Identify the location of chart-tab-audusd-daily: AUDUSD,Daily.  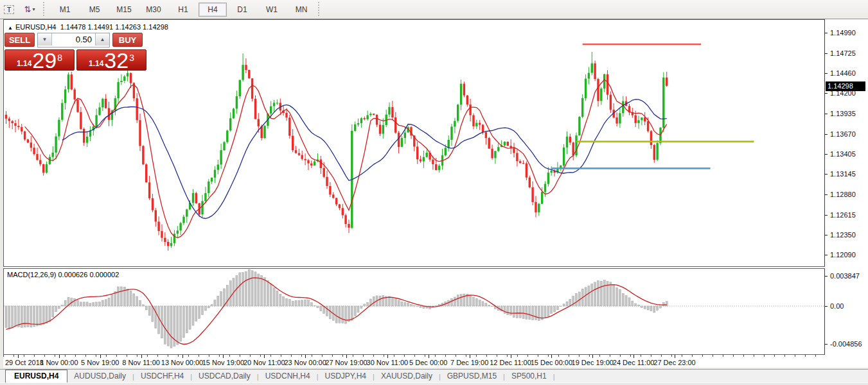
(100, 376).